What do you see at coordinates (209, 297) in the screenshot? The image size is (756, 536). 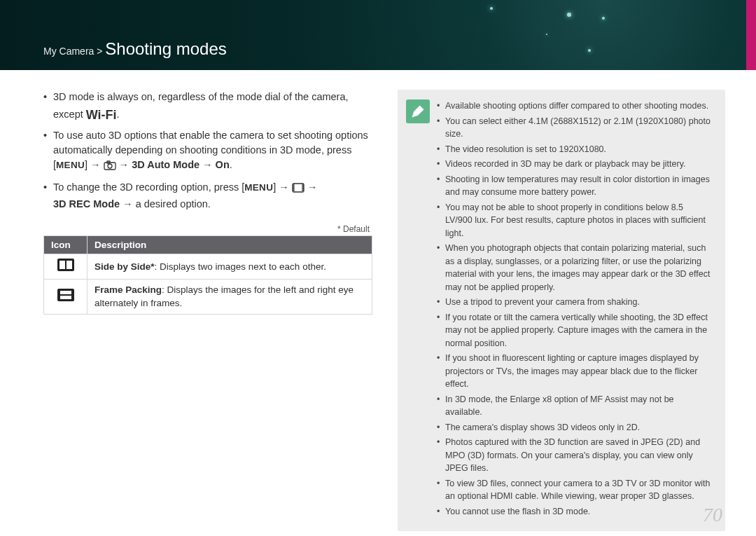 I see `table-row: Frame Packing: Displays the images for t…` at bounding box center [209, 297].